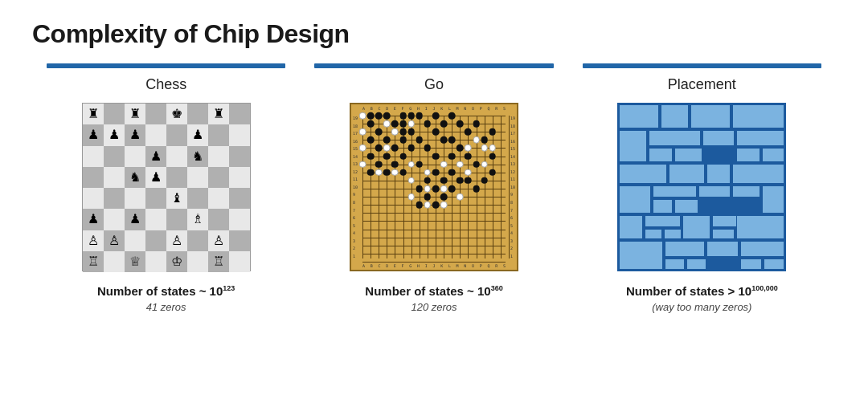 The width and height of the screenshot is (868, 403). Describe the element at coordinates (702, 187) in the screenshot. I see `placement-board-container` at that location.